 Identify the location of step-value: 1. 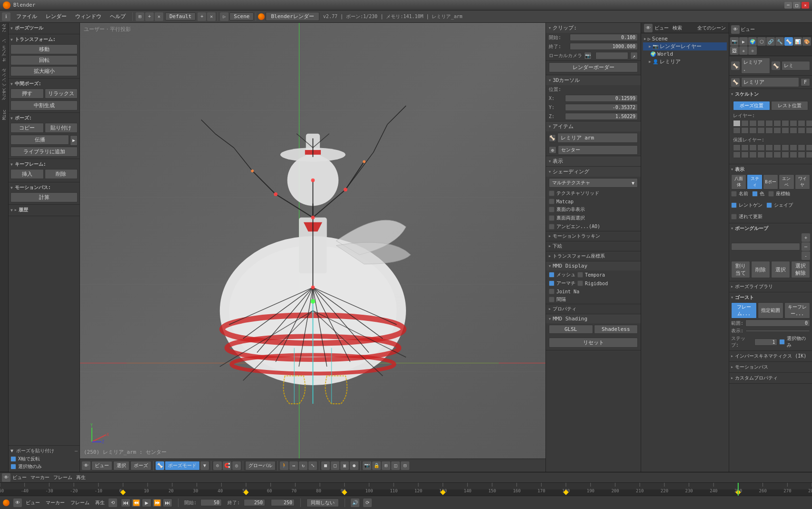
(766, 342).